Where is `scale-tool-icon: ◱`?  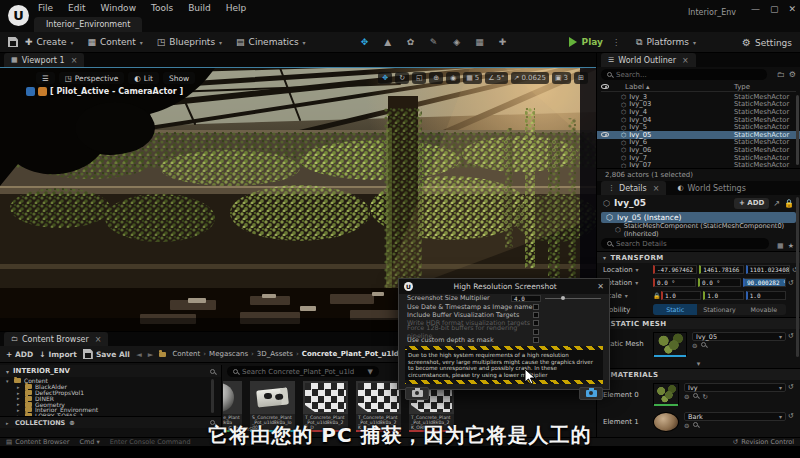 scale-tool-icon: ◱ is located at coordinates (419, 78).